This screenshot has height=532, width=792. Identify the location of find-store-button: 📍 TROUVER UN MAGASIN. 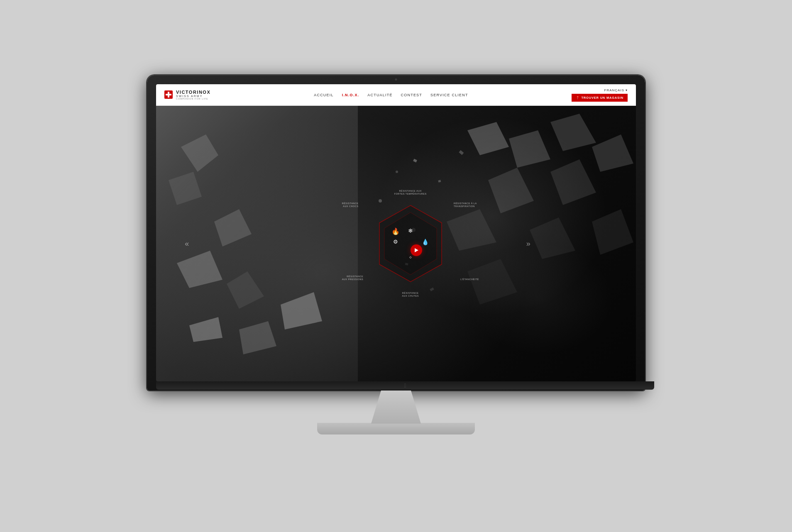
(599, 98).